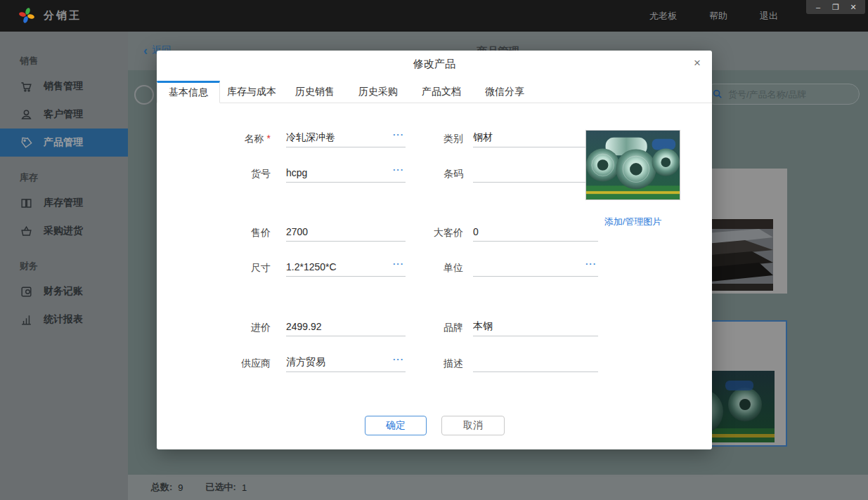 The image size is (868, 500). What do you see at coordinates (433, 268) in the screenshot?
I see `unit-label: 单位` at bounding box center [433, 268].